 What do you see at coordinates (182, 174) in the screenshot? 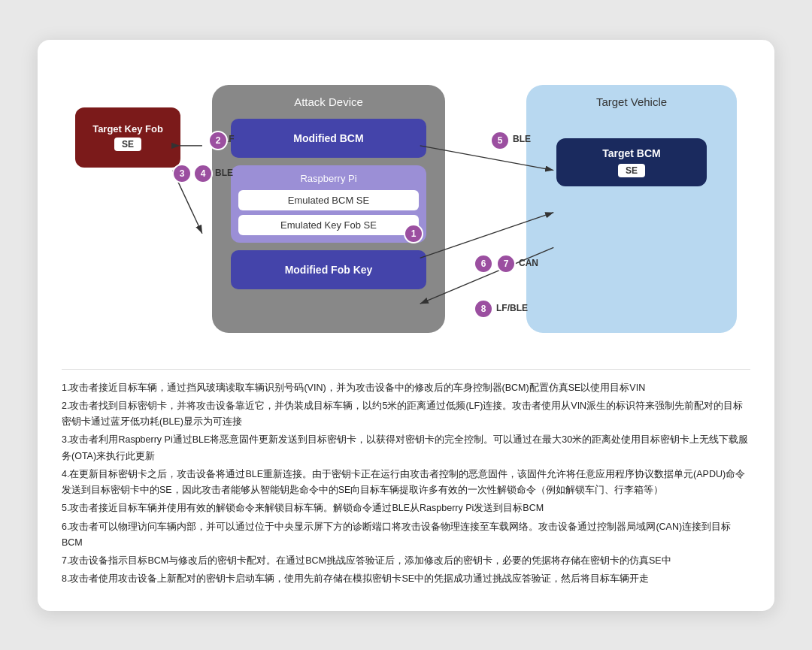
I see `badge-3: 3` at bounding box center [182, 174].